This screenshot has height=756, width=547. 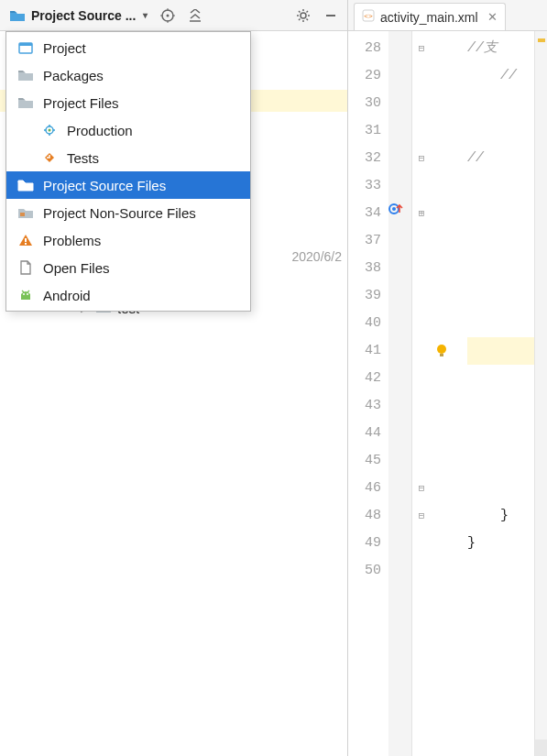 What do you see at coordinates (421, 214) in the screenshot?
I see `fold-toggle: ⊞` at bounding box center [421, 214].